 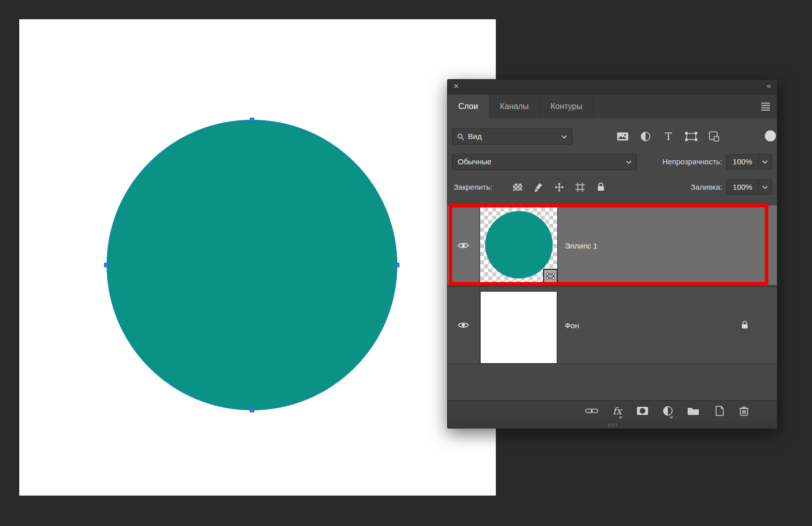 What do you see at coordinates (515, 107) in the screenshot?
I see `tab-channels: Каналы` at bounding box center [515, 107].